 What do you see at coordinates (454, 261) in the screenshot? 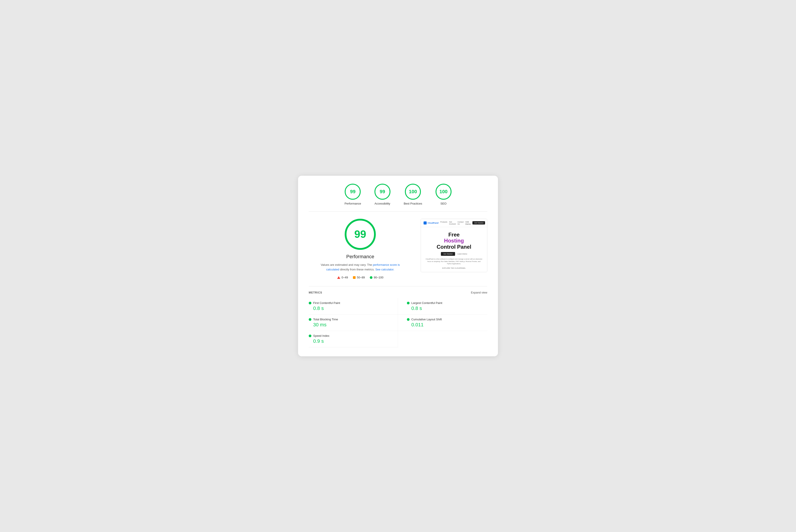
I see `preview-desc: CloudPanel is a free software to configu…` at bounding box center [454, 261].